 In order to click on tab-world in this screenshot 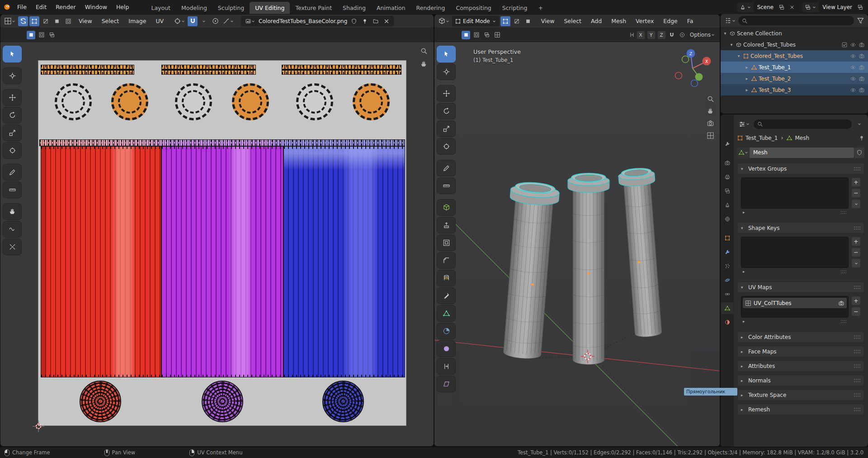, I will do `click(727, 219)`.